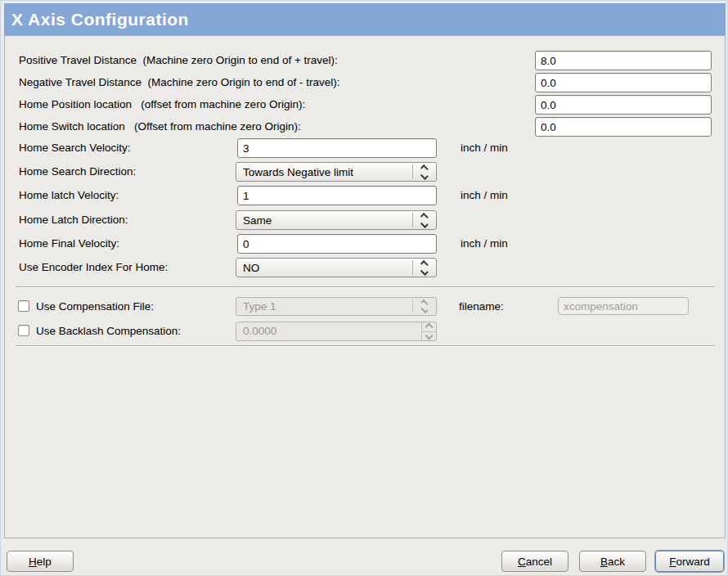  What do you see at coordinates (481, 306) in the screenshot?
I see `filename-label: filename:` at bounding box center [481, 306].